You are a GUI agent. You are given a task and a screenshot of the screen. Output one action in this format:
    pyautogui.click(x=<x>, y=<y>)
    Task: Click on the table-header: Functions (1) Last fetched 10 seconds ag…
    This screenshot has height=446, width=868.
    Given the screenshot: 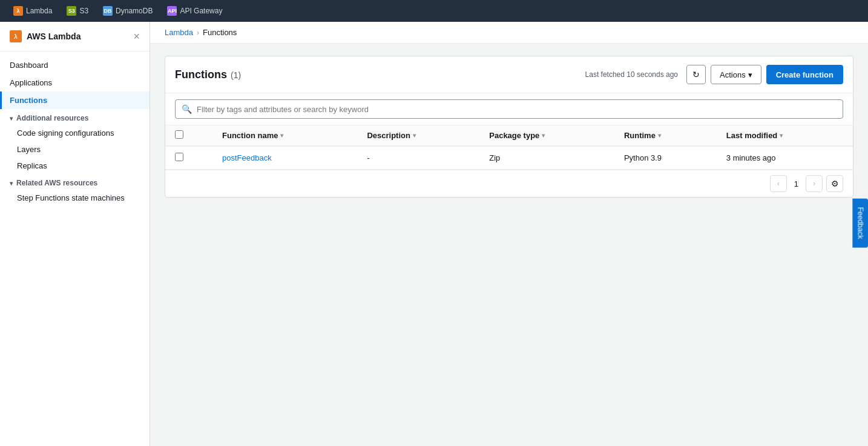 What is the action you would take?
    pyautogui.click(x=509, y=75)
    